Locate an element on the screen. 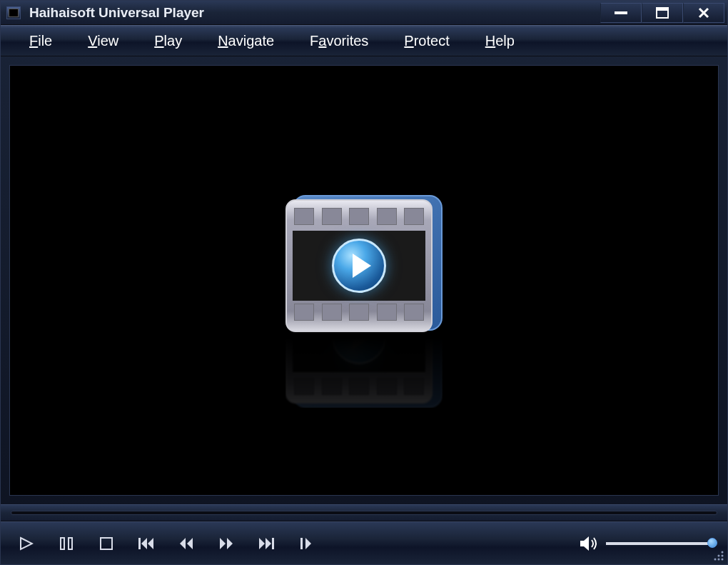 This screenshot has width=728, height=565. resize-grip is located at coordinates (719, 556).